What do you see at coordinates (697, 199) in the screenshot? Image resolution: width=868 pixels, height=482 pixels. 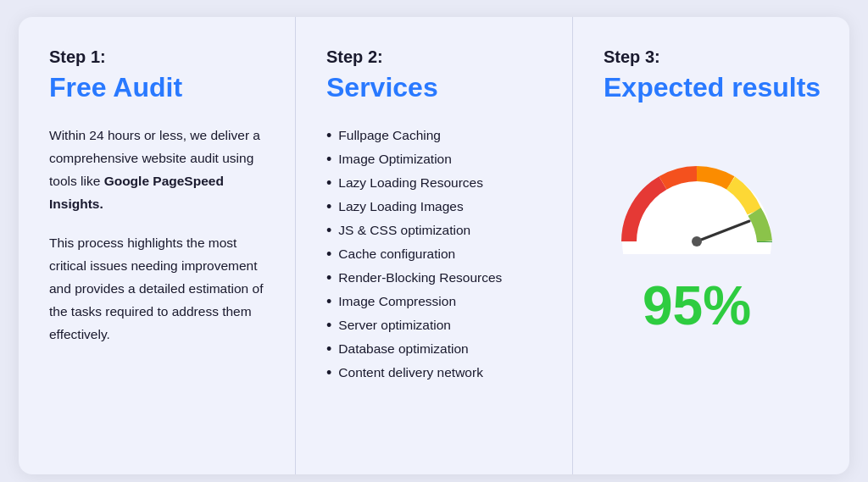 I see `speedometer` at bounding box center [697, 199].